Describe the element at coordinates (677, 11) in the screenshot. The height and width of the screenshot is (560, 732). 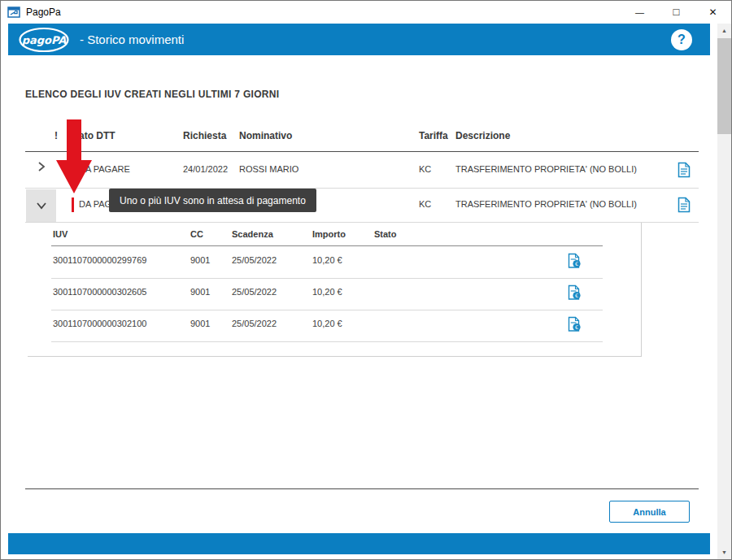
I see `maximize-icon: □` at that location.